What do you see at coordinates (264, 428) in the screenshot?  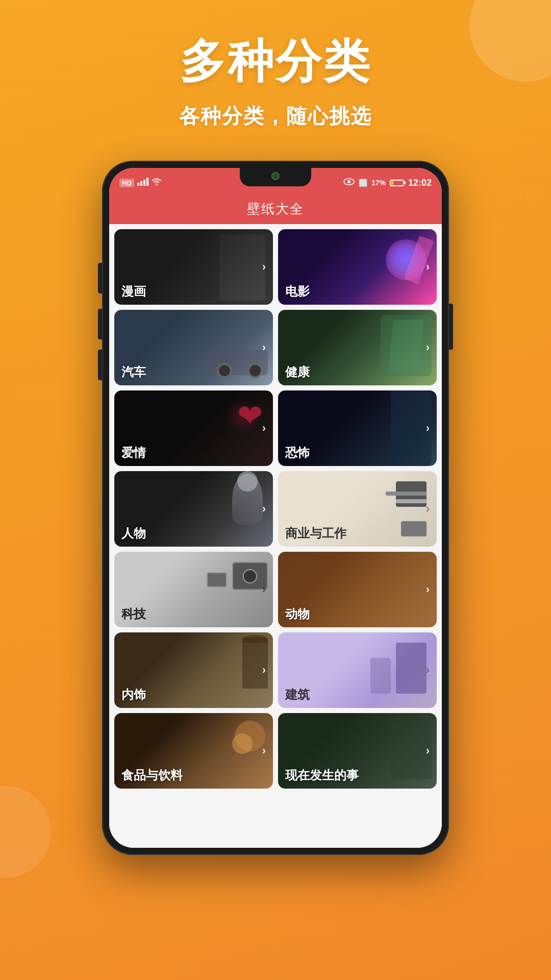 I see `card-arrow-love: ›` at bounding box center [264, 428].